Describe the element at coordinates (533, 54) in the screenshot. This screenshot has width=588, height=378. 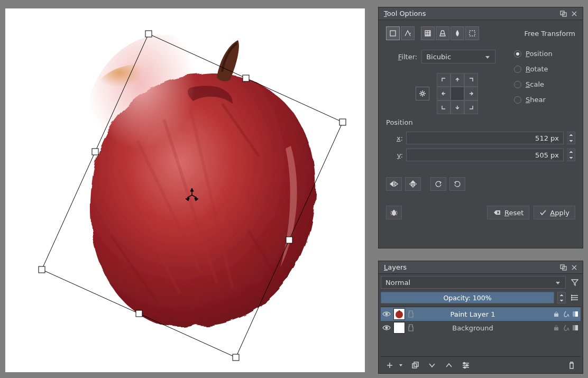
I see `radio-position: Position` at that location.